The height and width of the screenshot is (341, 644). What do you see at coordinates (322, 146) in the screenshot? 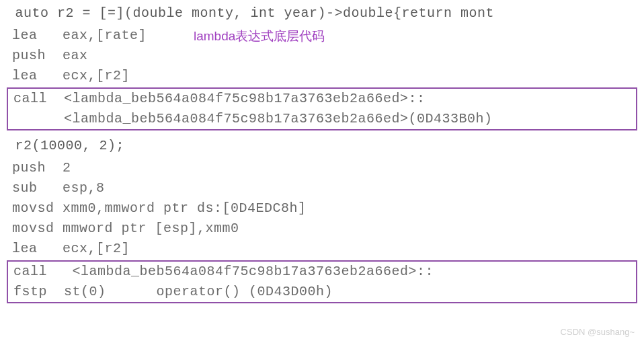
I see `cpp-source-line-2: r2(643, 1);` at bounding box center [322, 146].